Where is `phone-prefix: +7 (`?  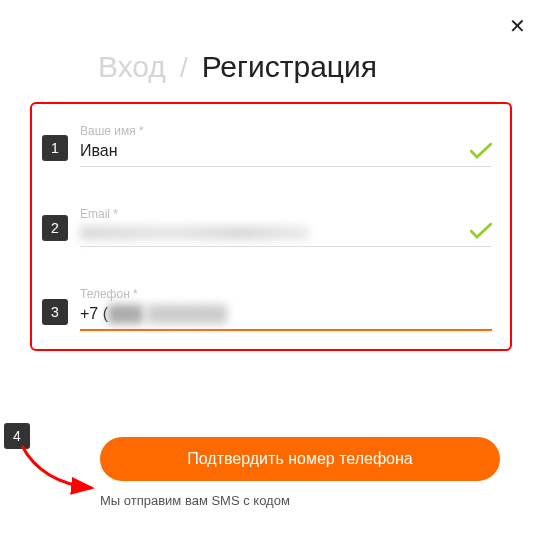
phone-prefix: +7 ( is located at coordinates (94, 314).